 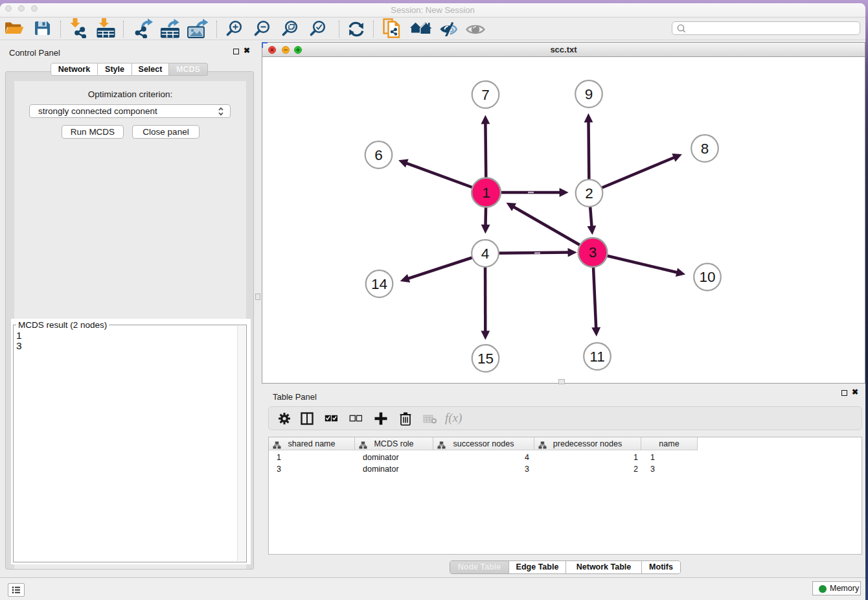 What do you see at coordinates (707, 277) in the screenshot?
I see `svg-text: 10` at bounding box center [707, 277].